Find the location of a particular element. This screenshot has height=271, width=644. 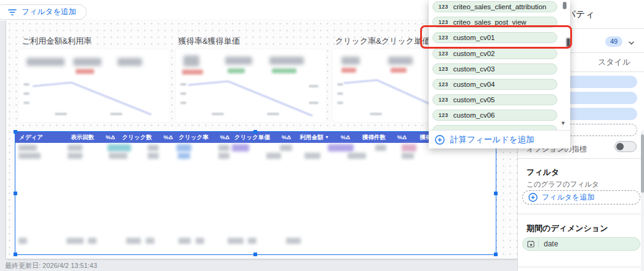

panel-scrollbar-thumb is located at coordinates (642, 164).